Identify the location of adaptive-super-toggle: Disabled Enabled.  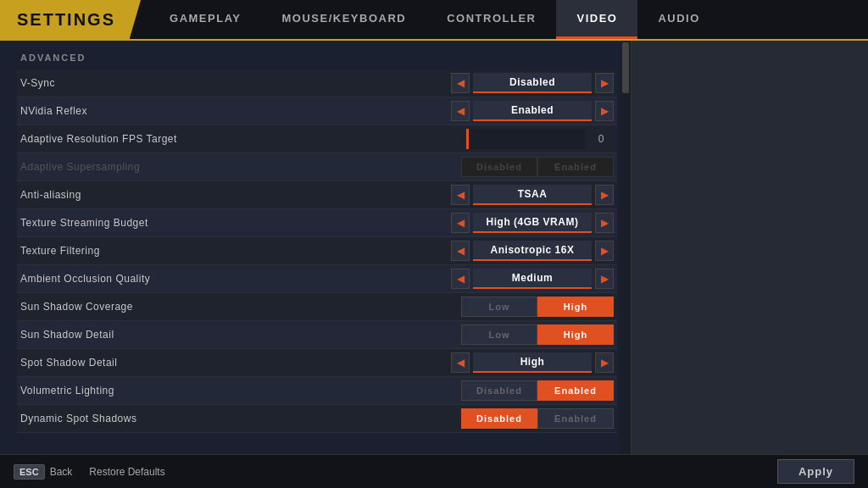
(537, 167).